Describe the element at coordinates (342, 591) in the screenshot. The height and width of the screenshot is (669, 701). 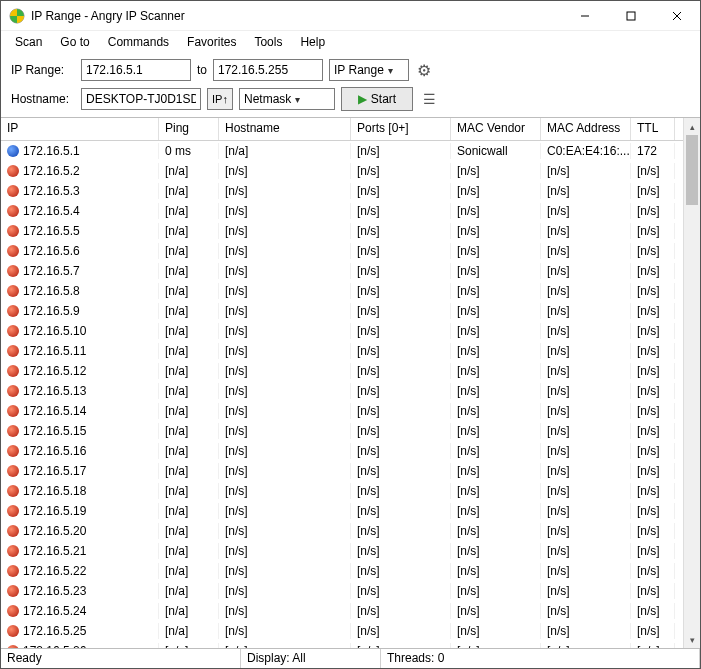
I see `table-row: 172.16.5.23[n/a][n/s][n/s][n/s][n/s][n/s…` at that location.